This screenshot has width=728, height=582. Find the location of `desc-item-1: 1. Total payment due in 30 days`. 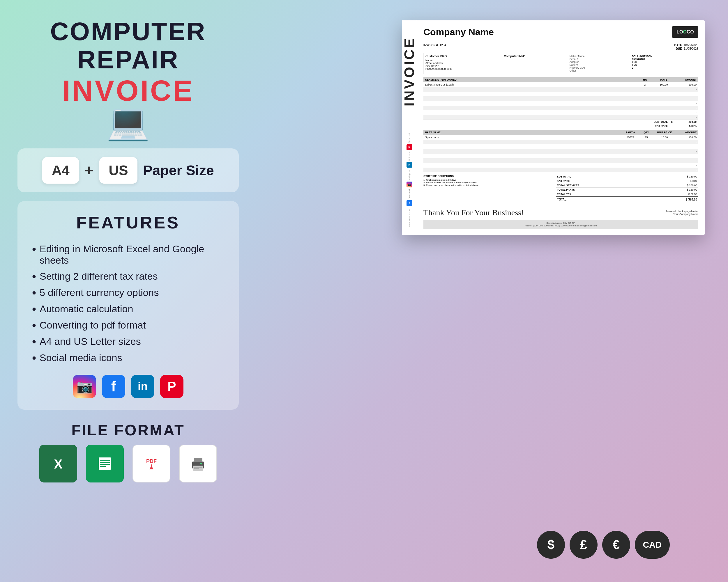

desc-item-1: 1. Total payment due in 30 days is located at coordinates (488, 180).